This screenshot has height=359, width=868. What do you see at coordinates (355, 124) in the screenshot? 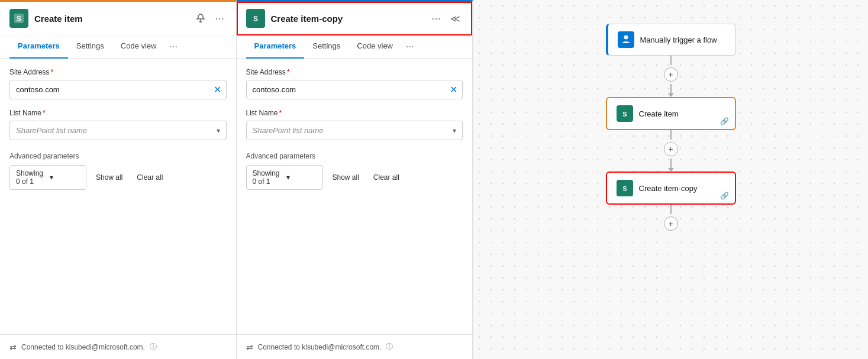
I see `panel2-list-name-group: List Name * SharePoint list name ▾` at bounding box center [355, 124].